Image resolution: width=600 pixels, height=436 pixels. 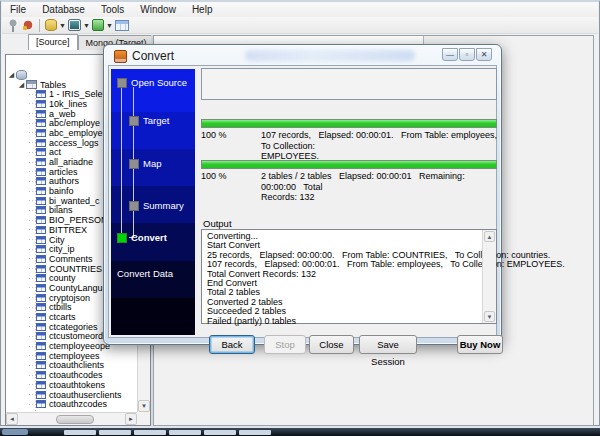 I want to click on minimize-button: —, so click(x=450, y=54).